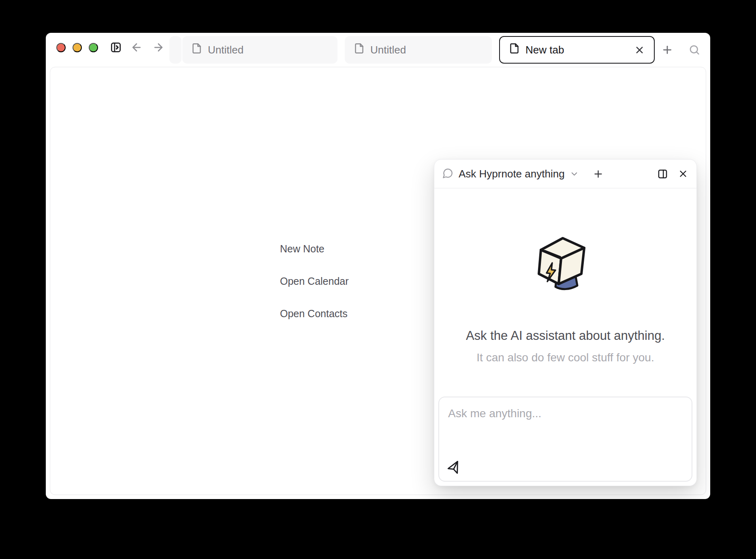  Describe the element at coordinates (448, 174) in the screenshot. I see `message-circle-icon` at that location.